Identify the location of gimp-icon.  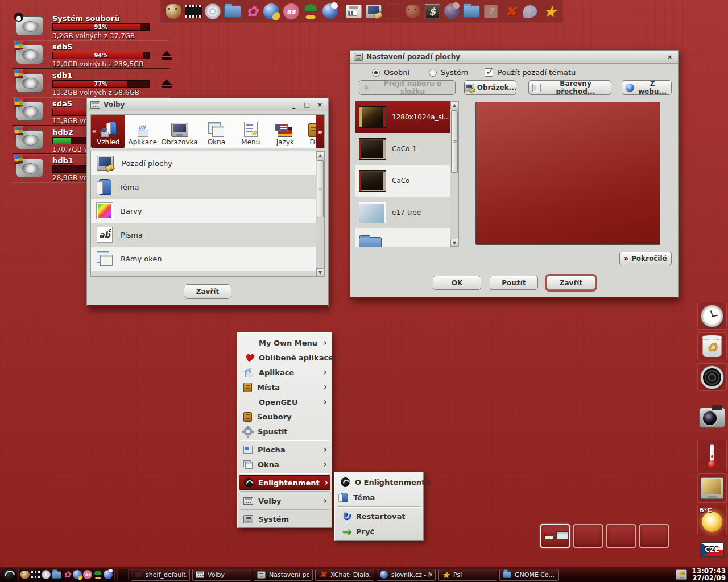
(25, 575).